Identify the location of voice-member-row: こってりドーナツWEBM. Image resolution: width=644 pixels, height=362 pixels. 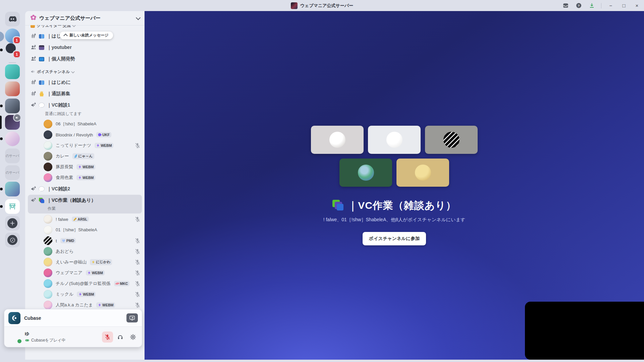
(85, 145).